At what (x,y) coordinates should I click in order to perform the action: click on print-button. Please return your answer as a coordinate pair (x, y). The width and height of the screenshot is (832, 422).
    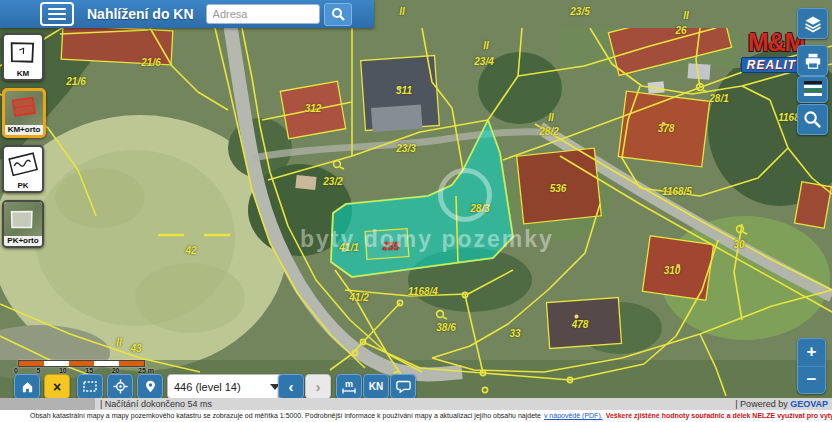
    Looking at the image, I should click on (812, 60).